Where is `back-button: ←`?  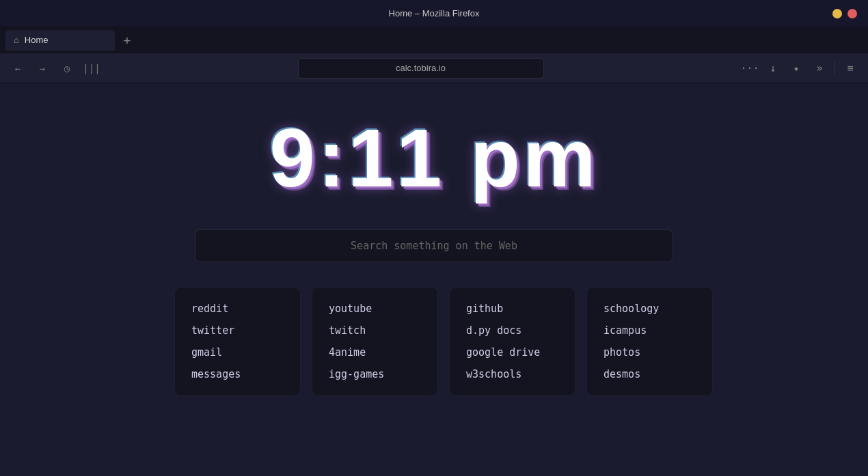
back-button: ← is located at coordinates (18, 68).